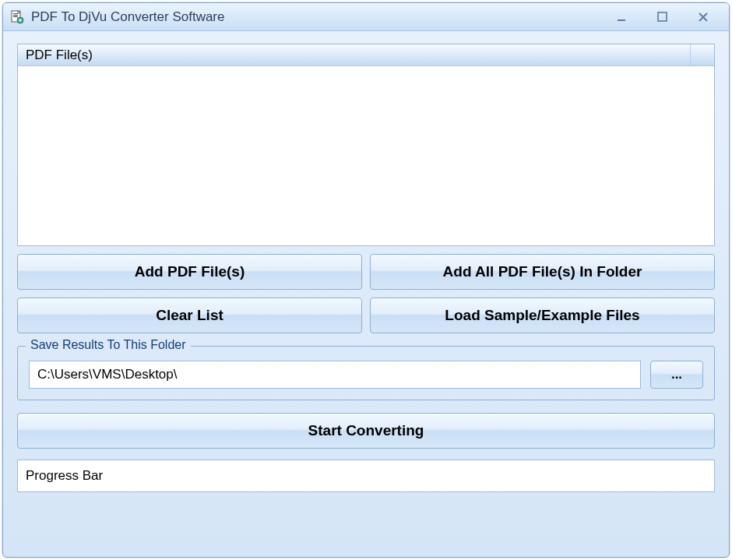 The width and height of the screenshot is (732, 560). What do you see at coordinates (703, 17) in the screenshot?
I see `close-button` at bounding box center [703, 17].